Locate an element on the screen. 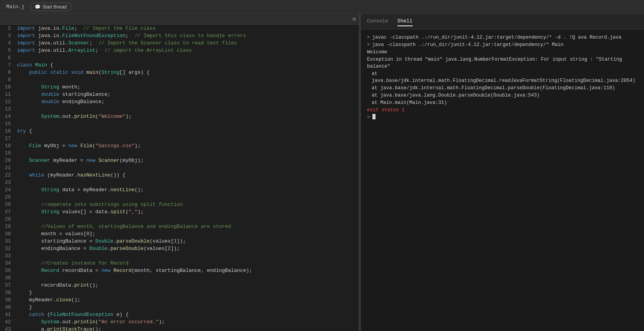 This screenshot has height=331, width=644. token-punc: ); is located at coordinates (129, 117).